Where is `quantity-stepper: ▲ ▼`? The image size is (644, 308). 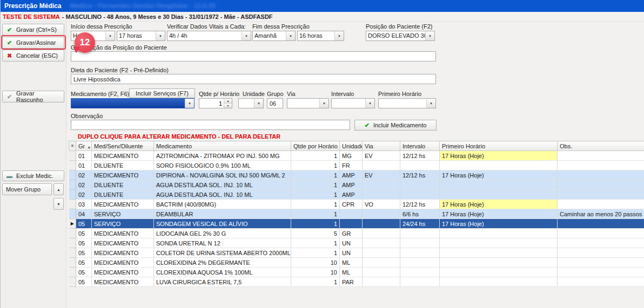
quantity-stepper: ▲ ▼ is located at coordinates (216, 104).